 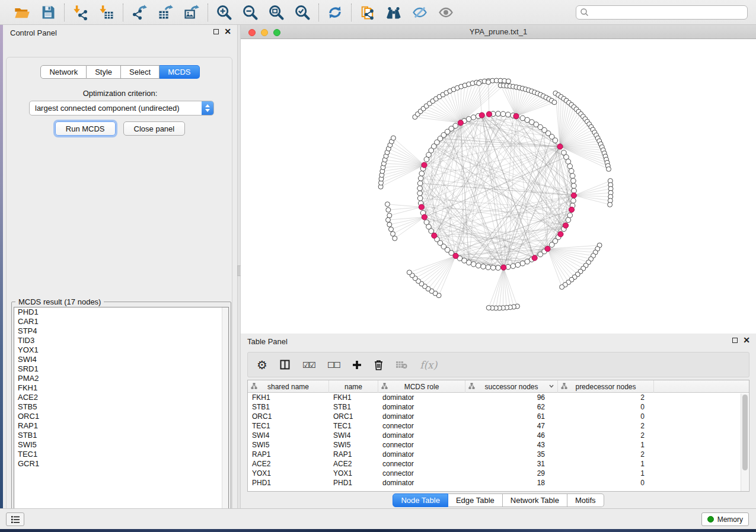 I want to click on zoom-out-icon, so click(x=250, y=12).